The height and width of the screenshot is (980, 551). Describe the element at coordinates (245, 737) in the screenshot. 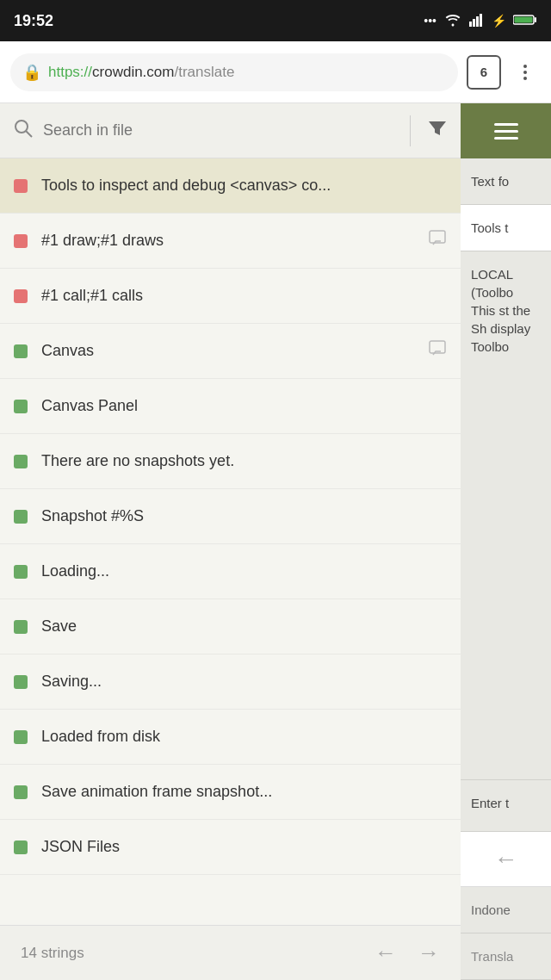

I see `string-text: Loaded from disk` at that location.